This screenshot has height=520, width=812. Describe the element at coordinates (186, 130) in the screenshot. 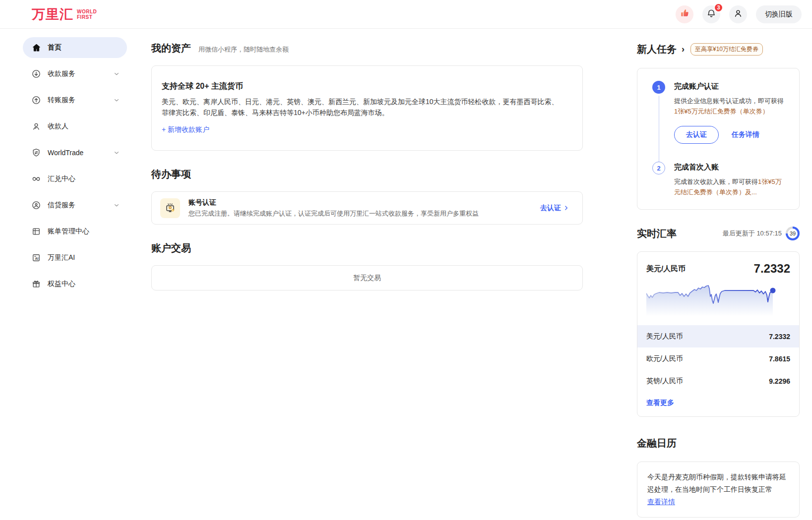

I see `add-receiving-account-link: + 新增收款账户` at that location.